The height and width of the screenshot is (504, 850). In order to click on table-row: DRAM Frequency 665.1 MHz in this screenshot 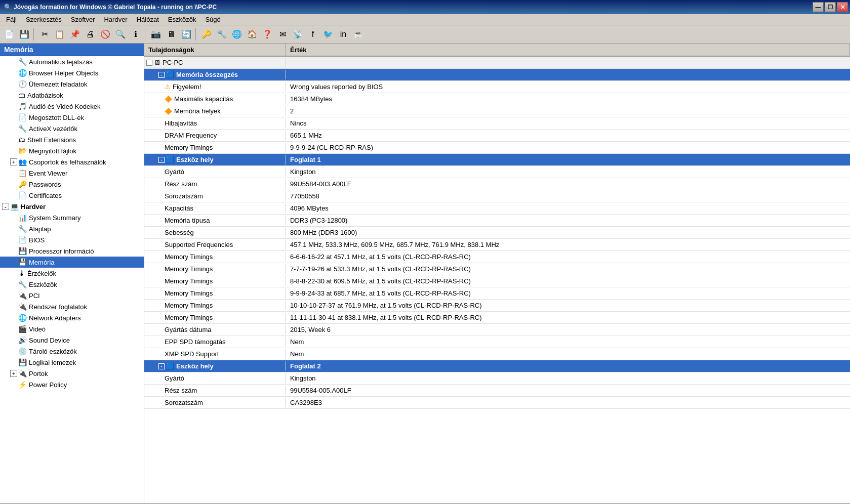, I will do `click(497, 136)`.